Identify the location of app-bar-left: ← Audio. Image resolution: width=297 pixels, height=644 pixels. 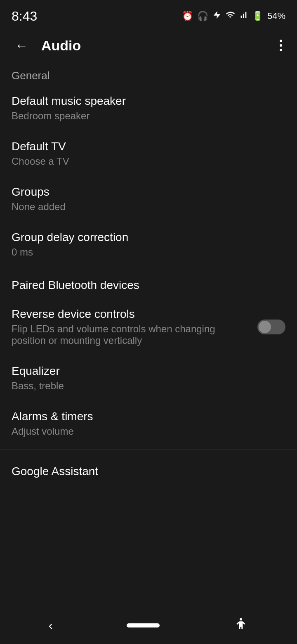
(46, 45).